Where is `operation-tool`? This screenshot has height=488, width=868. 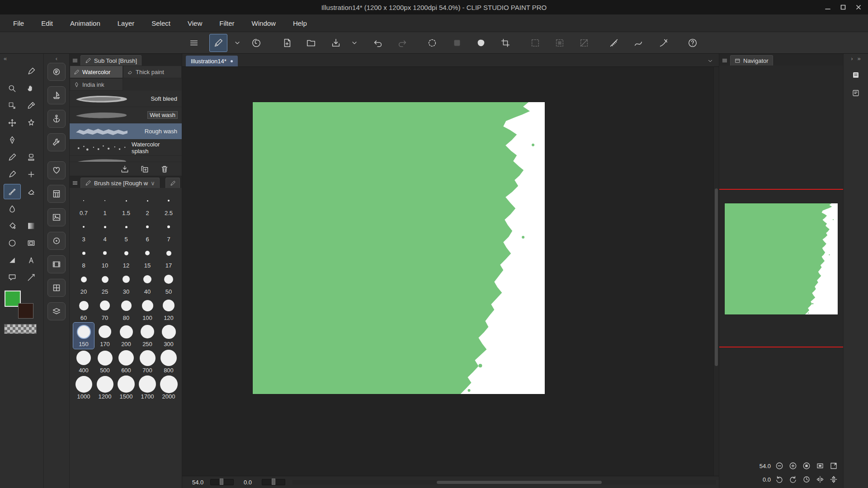 operation-tool is located at coordinates (12, 106).